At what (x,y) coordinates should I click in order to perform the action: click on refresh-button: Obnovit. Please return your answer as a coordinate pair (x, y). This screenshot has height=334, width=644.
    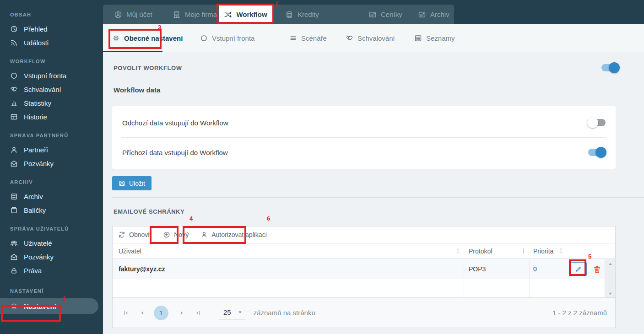
    Looking at the image, I should click on (135, 235).